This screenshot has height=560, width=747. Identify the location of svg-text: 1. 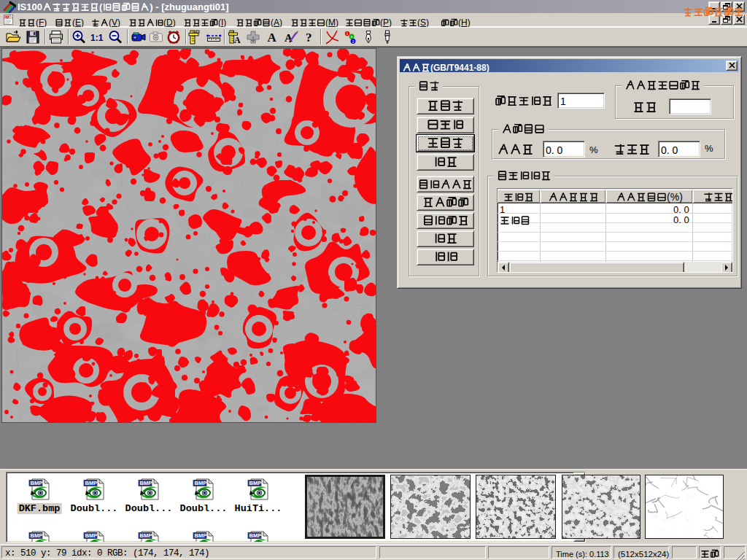
(347, 34).